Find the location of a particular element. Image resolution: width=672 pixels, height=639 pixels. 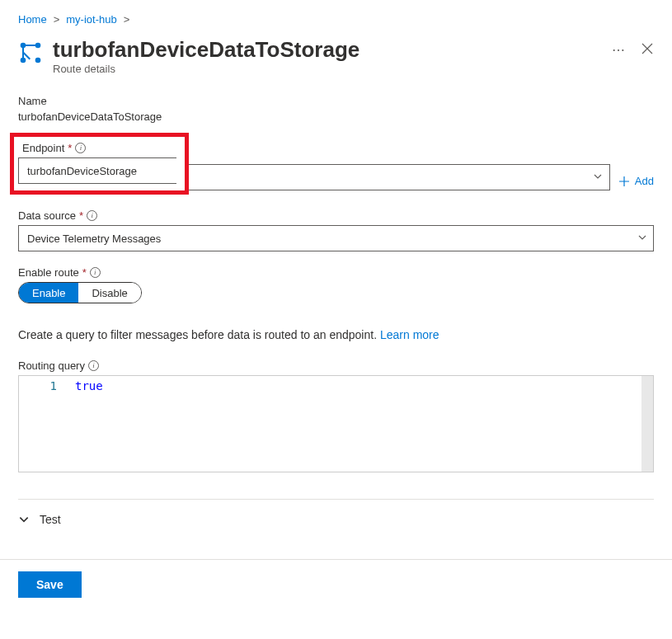

data-source-select is located at coordinates (336, 238).